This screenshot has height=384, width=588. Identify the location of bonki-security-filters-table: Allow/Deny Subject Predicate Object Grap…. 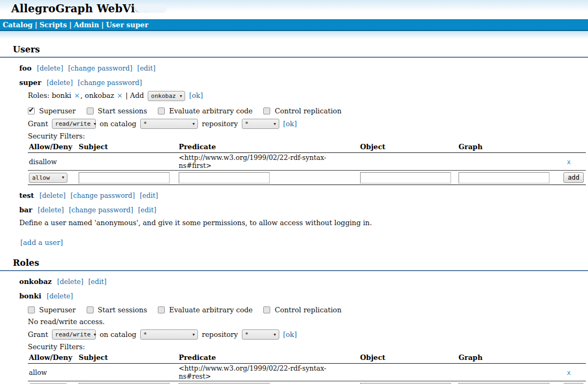
(307, 368).